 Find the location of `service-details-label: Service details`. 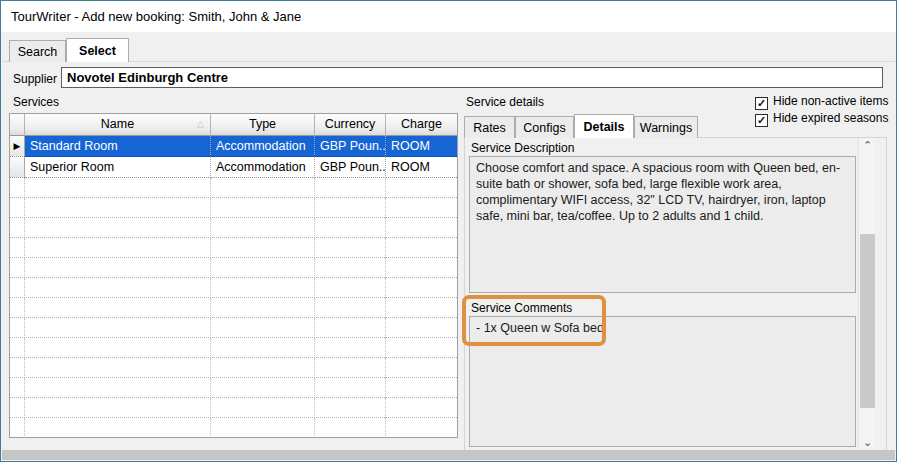

service-details-label: Service details is located at coordinates (505, 102).